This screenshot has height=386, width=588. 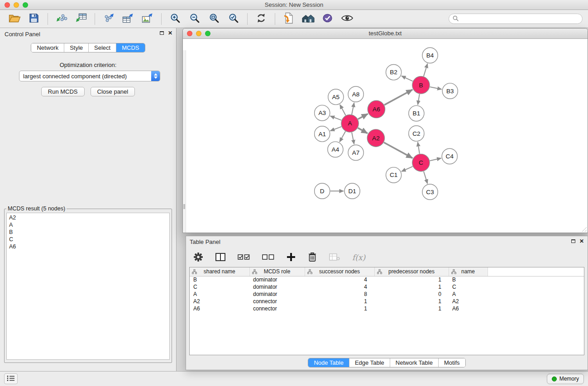 I want to click on result-item: A6, so click(x=88, y=247).